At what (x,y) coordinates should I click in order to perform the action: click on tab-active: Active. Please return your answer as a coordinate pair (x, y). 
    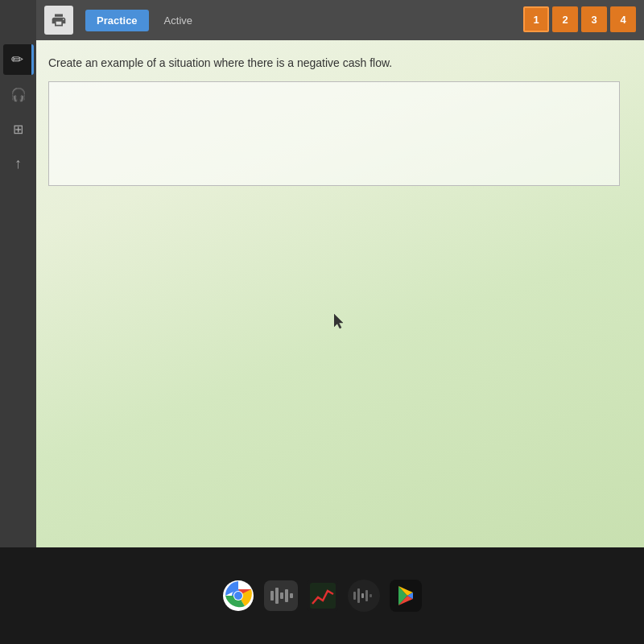
    Looking at the image, I should click on (179, 21).